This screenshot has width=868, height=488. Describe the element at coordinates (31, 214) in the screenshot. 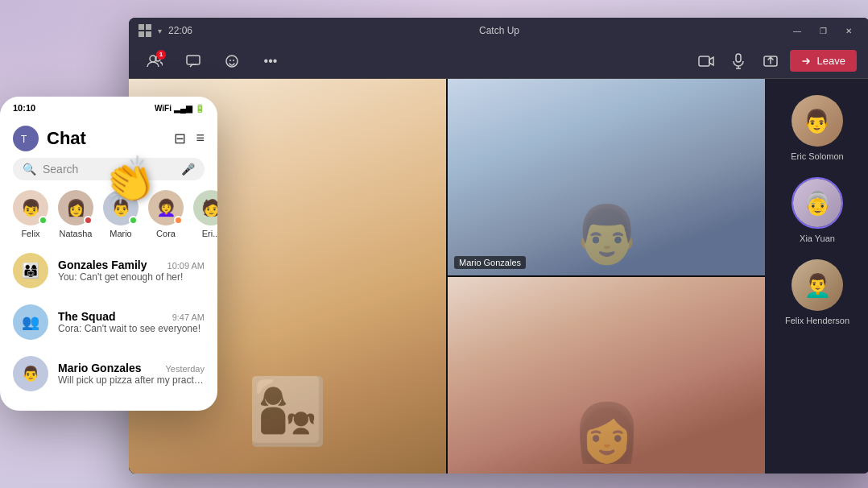

I see `contact-felix: 👦 Felix` at that location.